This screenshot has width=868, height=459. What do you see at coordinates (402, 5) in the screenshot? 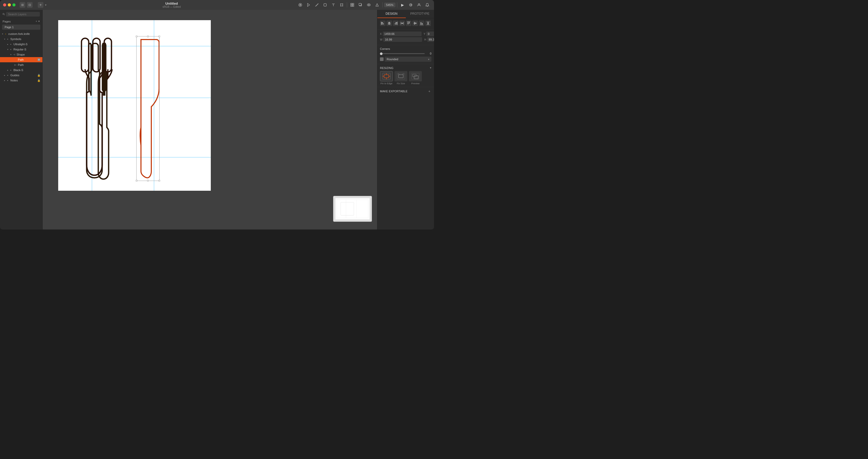
I see `play-button: ▶` at bounding box center [402, 5].